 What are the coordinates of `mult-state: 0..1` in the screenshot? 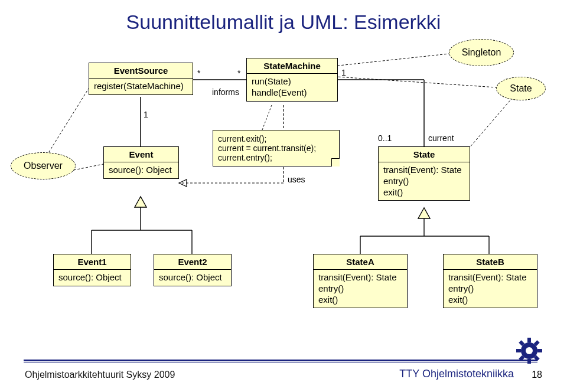 It's located at (385, 138).